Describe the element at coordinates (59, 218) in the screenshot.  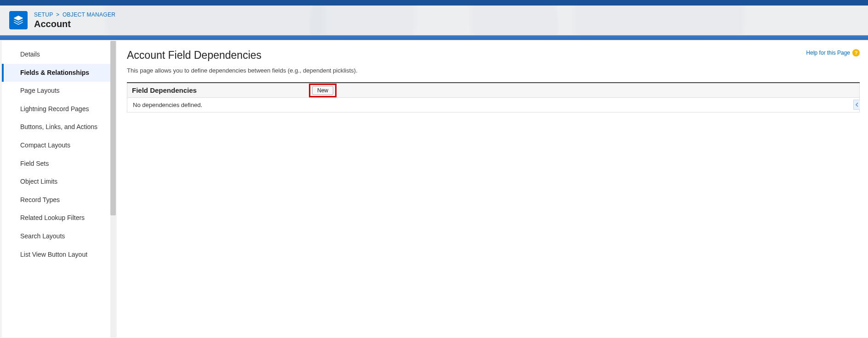
I see `sidebar-item-related-lookup-filters: Related Lookup Filters` at that location.